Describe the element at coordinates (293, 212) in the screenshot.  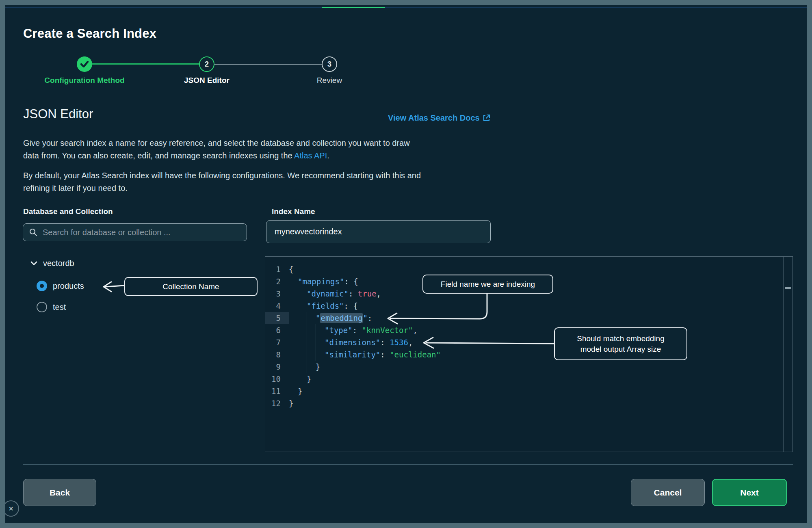
I see `index-name-label: Index Name` at that location.